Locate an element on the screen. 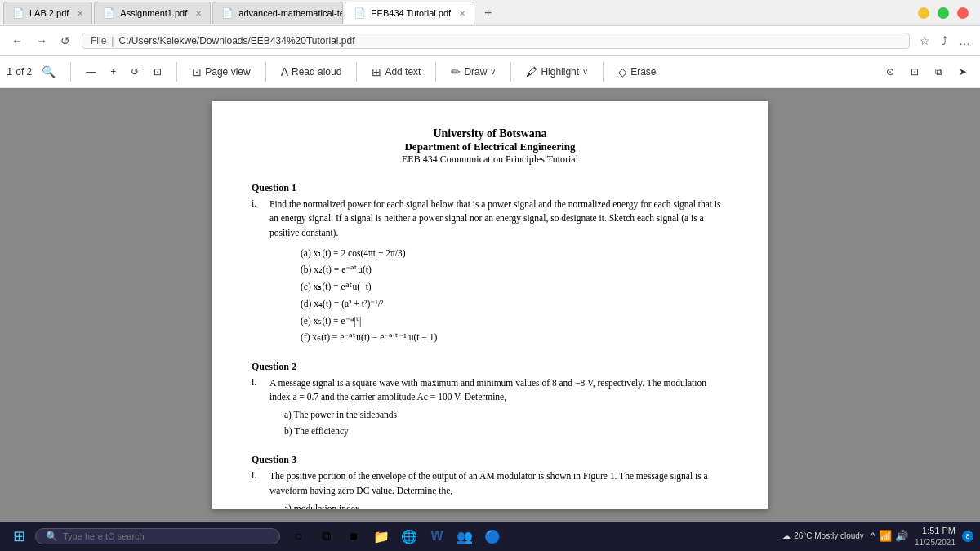  new-tab-button: + is located at coordinates (488, 13).